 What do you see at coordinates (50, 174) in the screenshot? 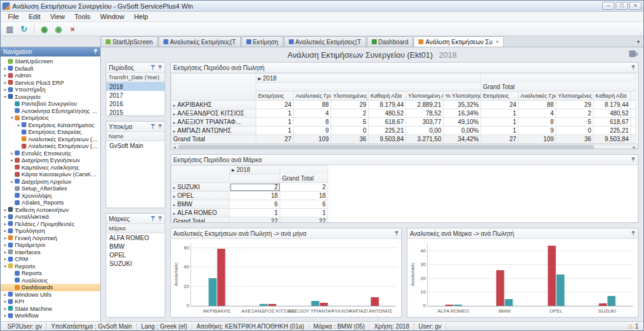
I see `tree-item: Κάρτα Καυσαερίων (CarsKEK)` at bounding box center [50, 174].